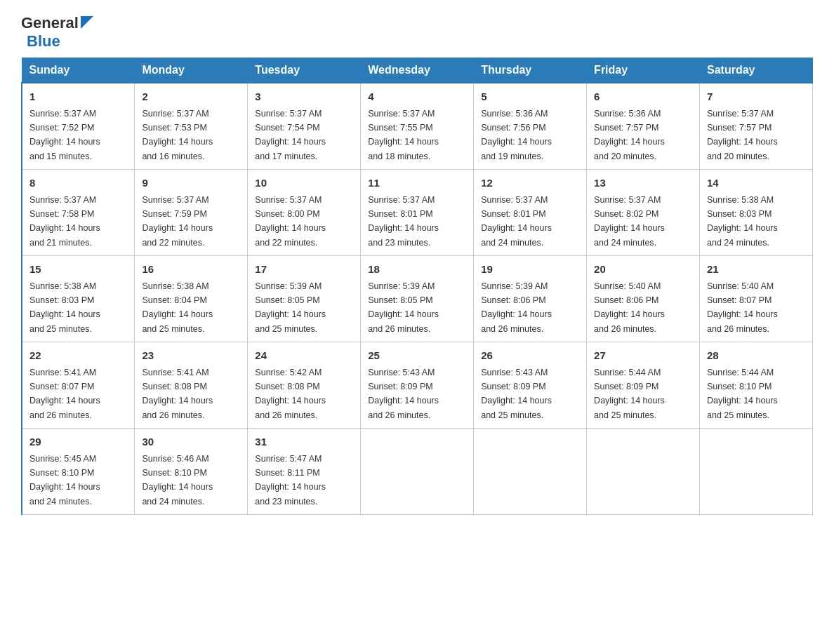 This screenshot has height=644, width=834. Describe the element at coordinates (757, 213) in the screenshot. I see `calendar-cell: 14Sunrise: 5:38 AMSunset: 8:03 PMDayligh…` at that location.